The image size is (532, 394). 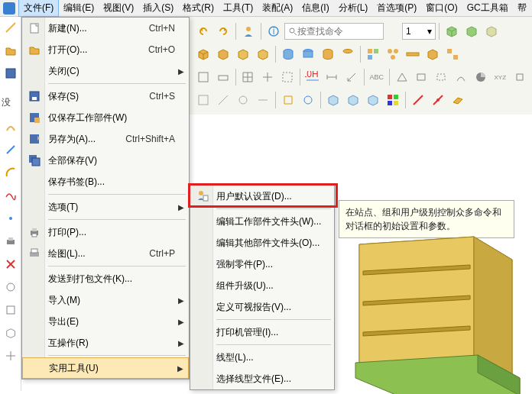 What do you see at coordinates (105, 96) in the screenshot?
I see `file-save: 保存(S)Ctrl+S` at bounding box center [105, 96].